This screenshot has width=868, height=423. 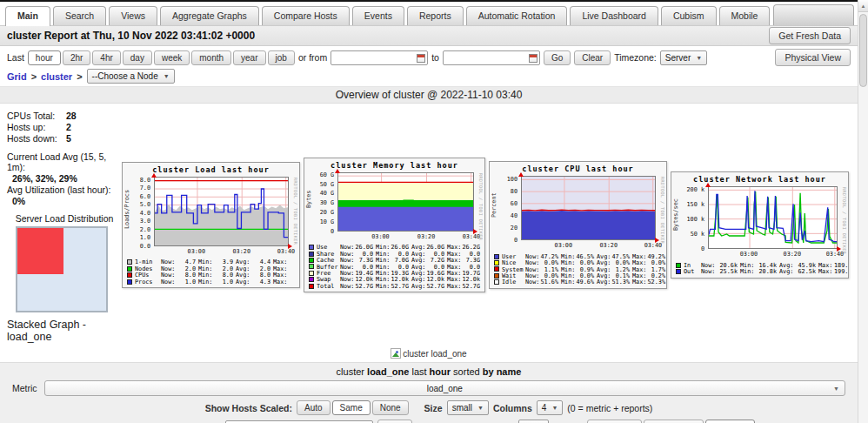 What do you see at coordinates (517, 16) in the screenshot?
I see `tab-automatic-rotation: Automatic Rotation` at bounding box center [517, 16].